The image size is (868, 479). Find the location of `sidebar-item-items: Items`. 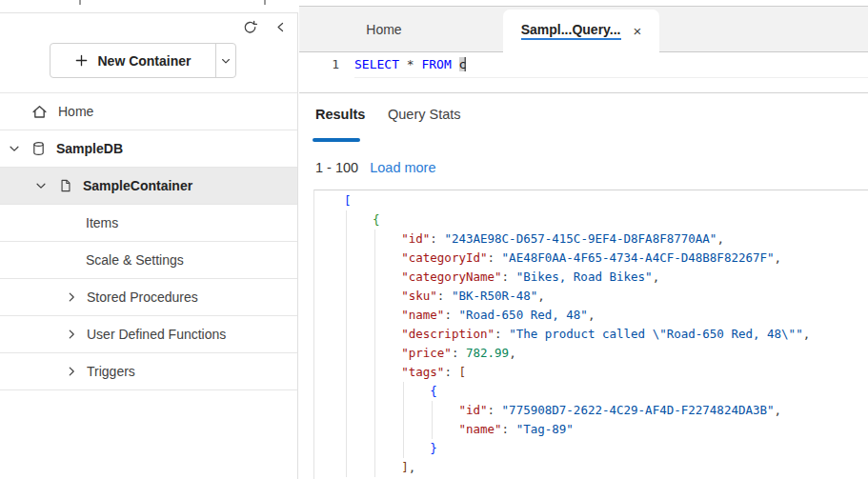

sidebar-item-items: Items is located at coordinates (149, 223).